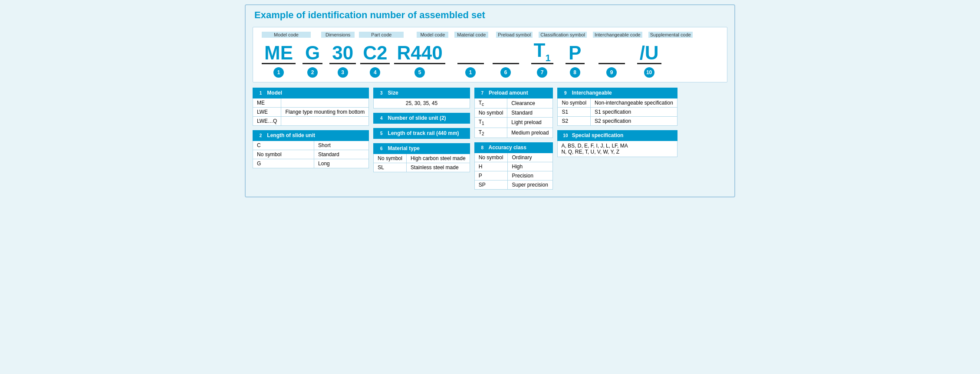  What do you see at coordinates (617, 144) in the screenshot?
I see `special-spec-table: 10 Special specification A, BS, D, E, F,…` at bounding box center [617, 144].